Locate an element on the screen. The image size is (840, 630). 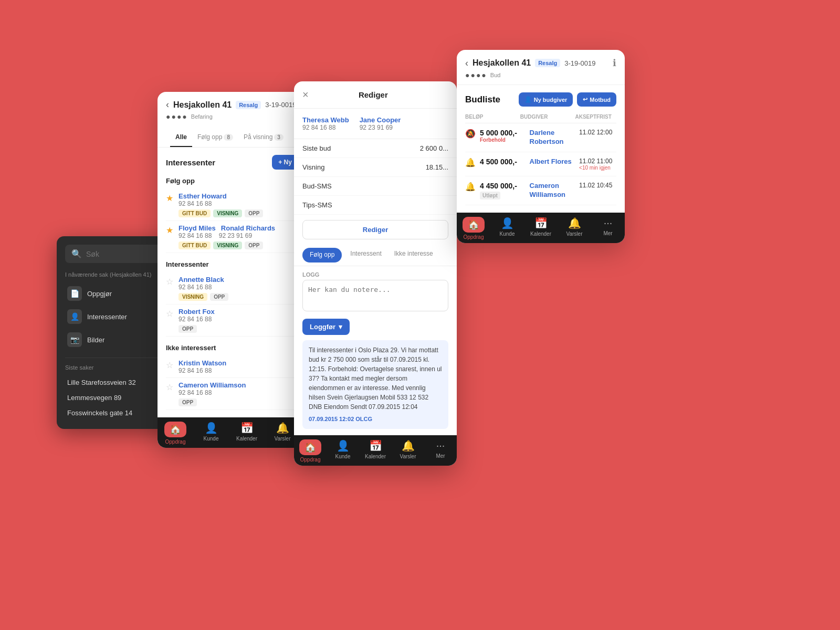
bud-time-secondary: <10 min igjen is located at coordinates (597, 168).